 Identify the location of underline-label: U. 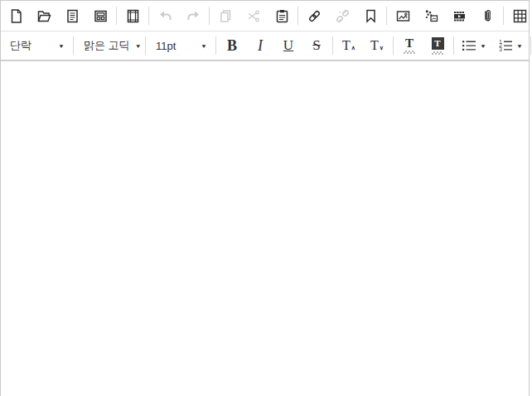
(288, 46).